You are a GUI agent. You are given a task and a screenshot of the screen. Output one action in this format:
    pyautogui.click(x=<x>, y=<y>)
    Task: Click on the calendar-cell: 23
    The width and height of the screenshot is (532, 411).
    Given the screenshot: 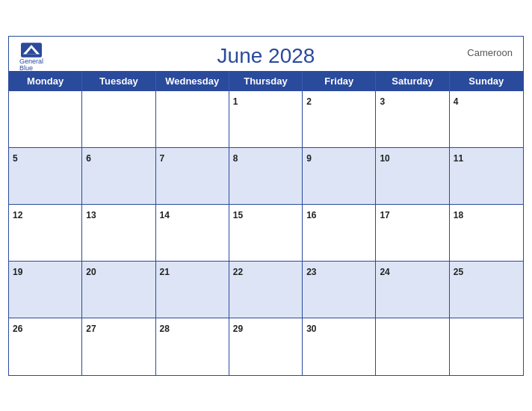 What is the action you would take?
    pyautogui.click(x=339, y=290)
    